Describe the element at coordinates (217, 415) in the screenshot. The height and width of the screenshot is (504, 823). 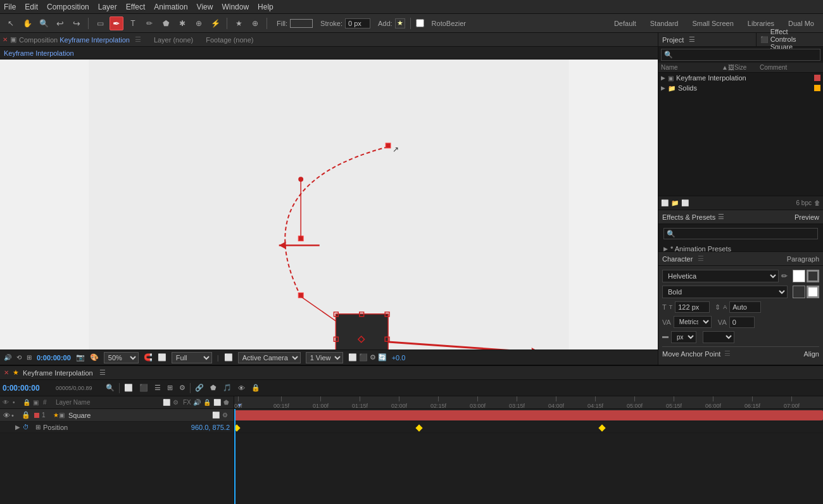
I see `layer-ctrl-1: ⬜` at that location.